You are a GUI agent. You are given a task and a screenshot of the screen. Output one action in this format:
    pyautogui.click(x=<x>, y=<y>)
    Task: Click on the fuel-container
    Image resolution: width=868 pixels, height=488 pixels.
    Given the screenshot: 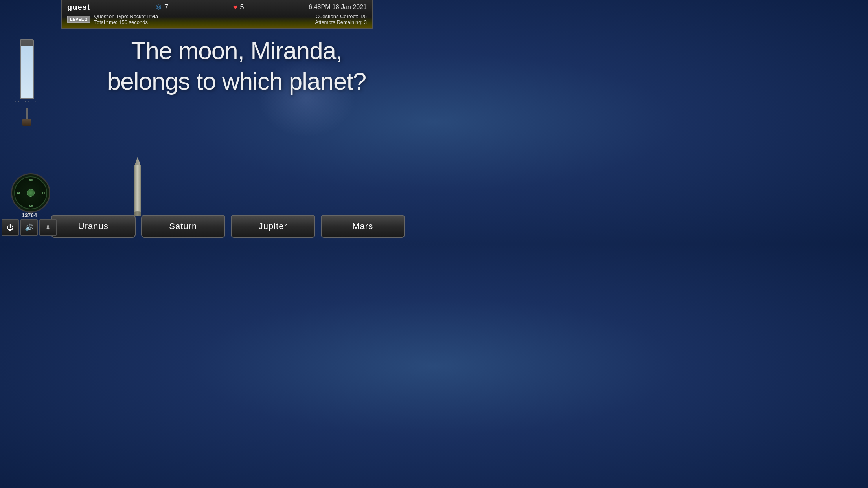 What is the action you would take?
    pyautogui.click(x=27, y=69)
    